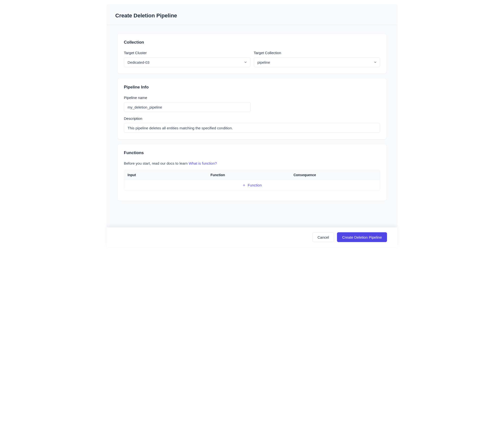 This screenshot has width=504, height=430. Describe the element at coordinates (252, 172) in the screenshot. I see `functions-card: Functions Before you start, read our doc…` at that location.